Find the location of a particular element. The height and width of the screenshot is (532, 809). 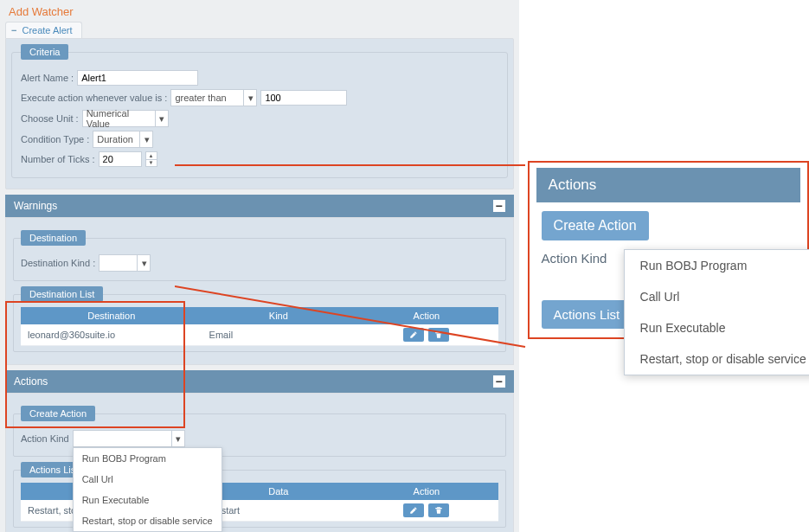

destination-fieldset: Destination Destination Kind : ▾ is located at coordinates (260, 256).